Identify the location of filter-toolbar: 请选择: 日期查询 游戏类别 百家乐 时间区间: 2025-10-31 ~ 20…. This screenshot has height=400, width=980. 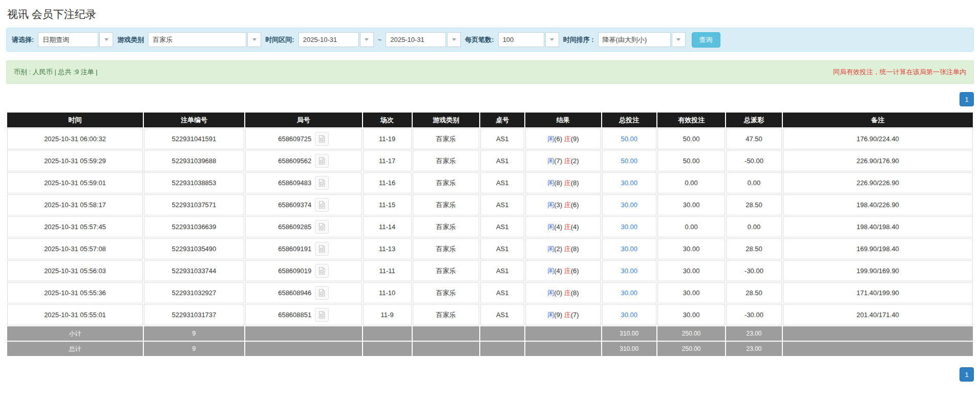
(490, 40).